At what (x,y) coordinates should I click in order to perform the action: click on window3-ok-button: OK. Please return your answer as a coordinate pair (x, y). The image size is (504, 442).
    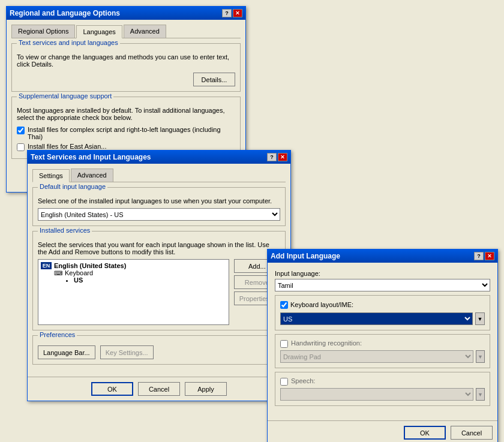
    Looking at the image, I should click on (425, 433).